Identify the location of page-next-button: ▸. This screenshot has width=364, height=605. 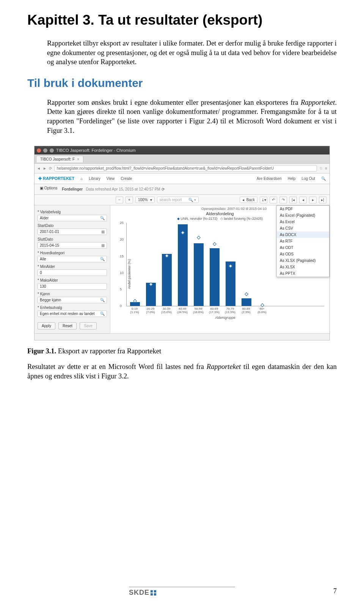
(313, 200).